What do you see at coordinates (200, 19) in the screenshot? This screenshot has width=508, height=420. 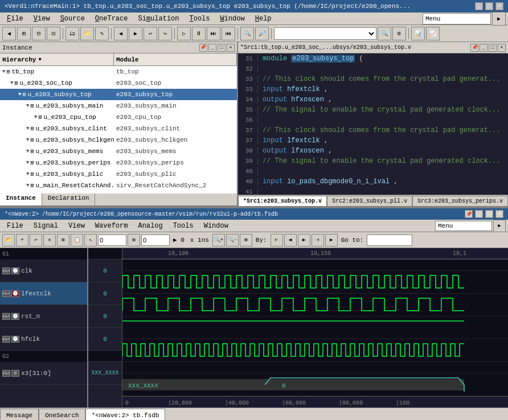 I see `menu-tools: Tools` at bounding box center [200, 19].